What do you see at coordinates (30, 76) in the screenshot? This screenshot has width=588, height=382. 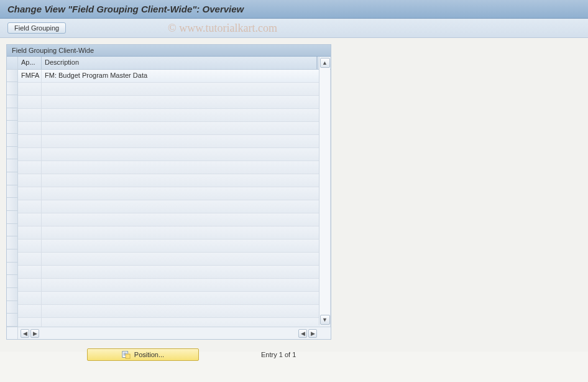 I see `cell-app: FMFA` at bounding box center [30, 76].